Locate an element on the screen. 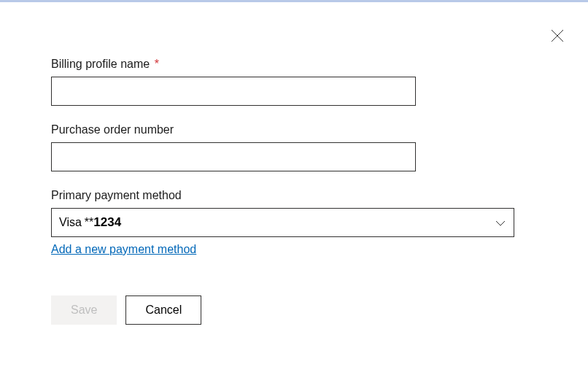 This screenshot has height=367, width=588. required-asterisk: * is located at coordinates (157, 64).